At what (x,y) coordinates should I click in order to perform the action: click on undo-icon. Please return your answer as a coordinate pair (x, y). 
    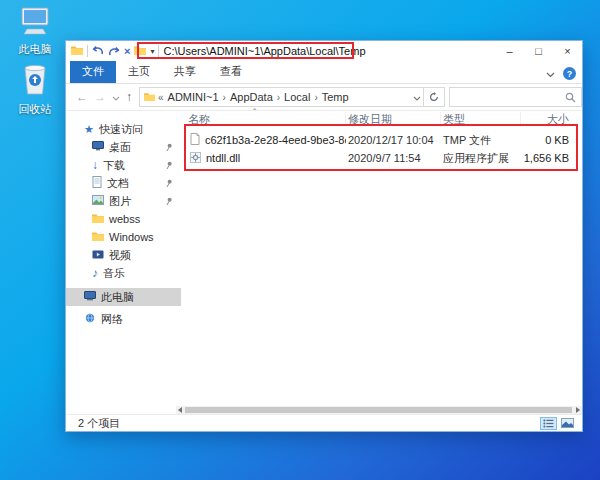
    Looking at the image, I should click on (98, 52).